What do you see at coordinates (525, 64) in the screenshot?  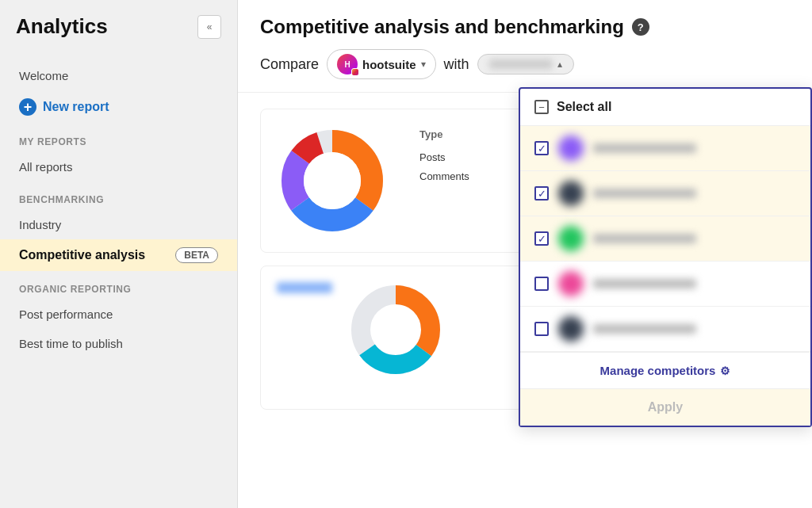 I see `compare-row: Compare H hootsuite ▾ with ▴` at bounding box center [525, 64].